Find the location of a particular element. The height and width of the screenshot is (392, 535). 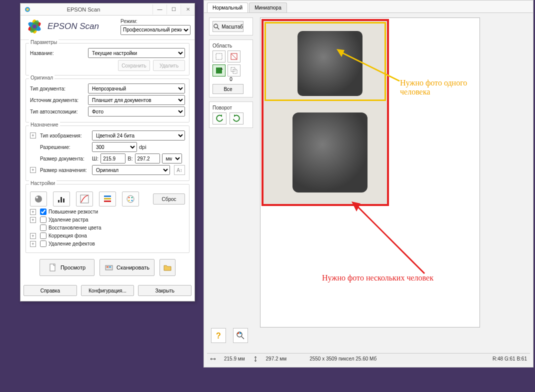

marquee-copy-icon is located at coordinates (234, 70).